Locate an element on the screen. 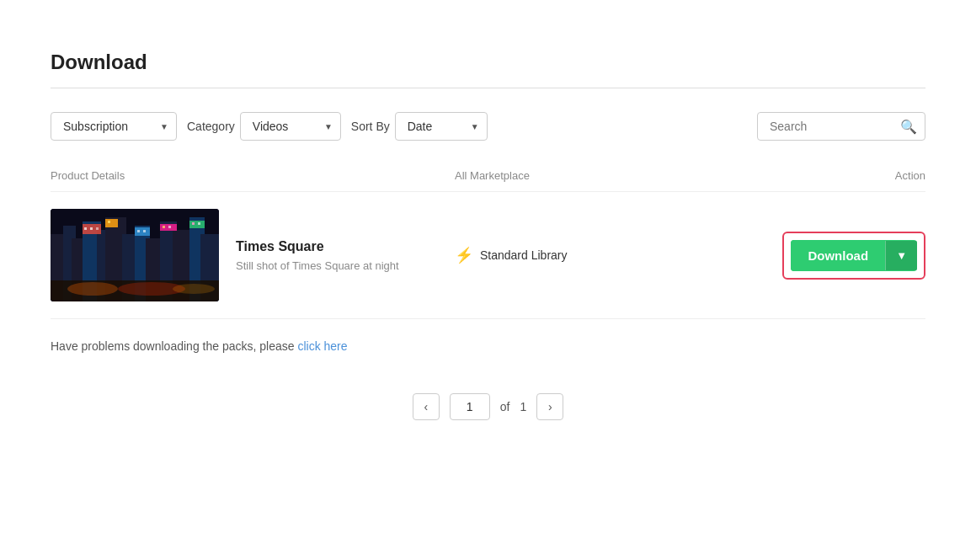  download-button: Download ▼ is located at coordinates (854, 256).